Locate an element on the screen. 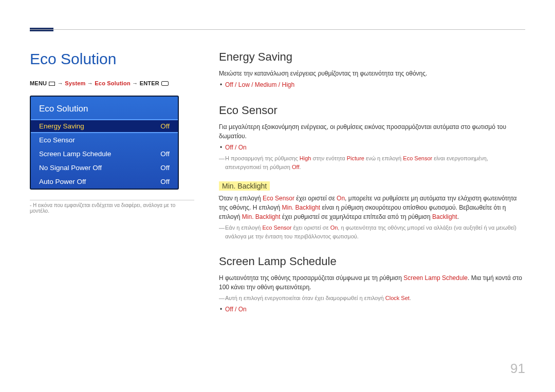  enter-icon is located at coordinates (165, 83).